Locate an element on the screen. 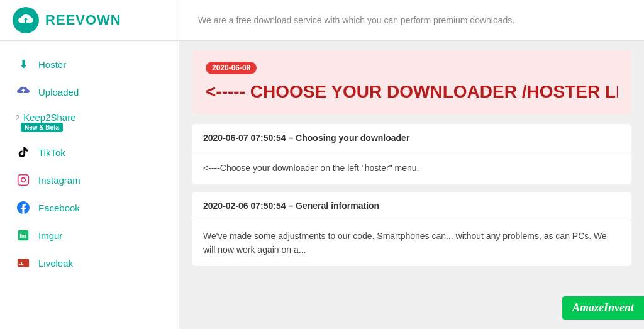 Image resolution: width=644 pixels, height=329 pixels. announcement-card: 2020-06-08 <----- CHOOSE YOUR DOWNLOADER… is located at coordinates (411, 82).